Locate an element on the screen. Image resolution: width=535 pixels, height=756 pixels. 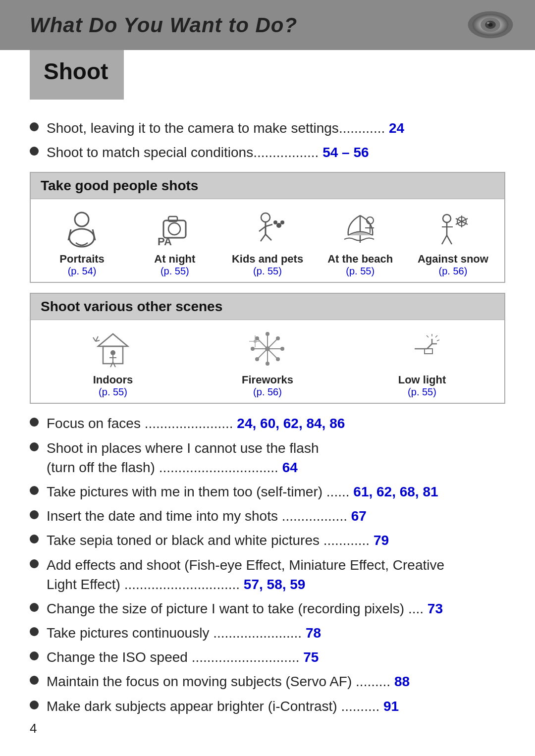
bullet-text: Insert the date and time into my shots is located at coordinates (162, 516).